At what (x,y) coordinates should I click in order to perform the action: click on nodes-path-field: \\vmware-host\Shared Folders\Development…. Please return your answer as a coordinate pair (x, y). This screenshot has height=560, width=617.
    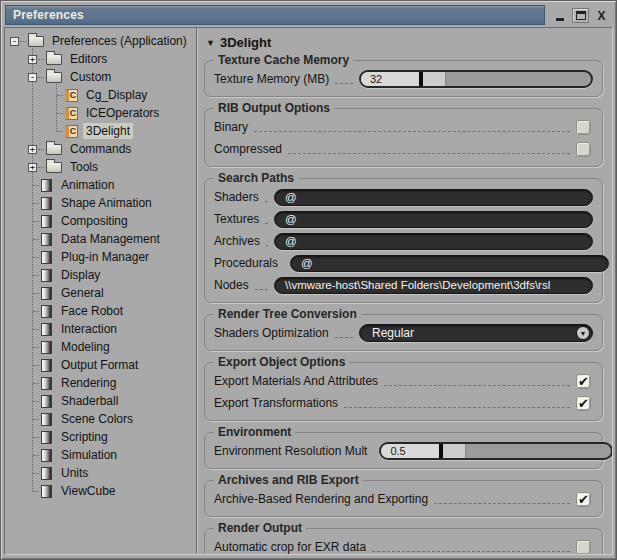
    Looking at the image, I should click on (434, 286).